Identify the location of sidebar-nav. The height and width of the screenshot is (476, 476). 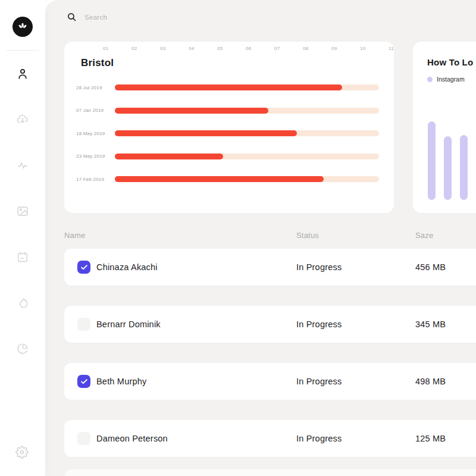
(23, 211).